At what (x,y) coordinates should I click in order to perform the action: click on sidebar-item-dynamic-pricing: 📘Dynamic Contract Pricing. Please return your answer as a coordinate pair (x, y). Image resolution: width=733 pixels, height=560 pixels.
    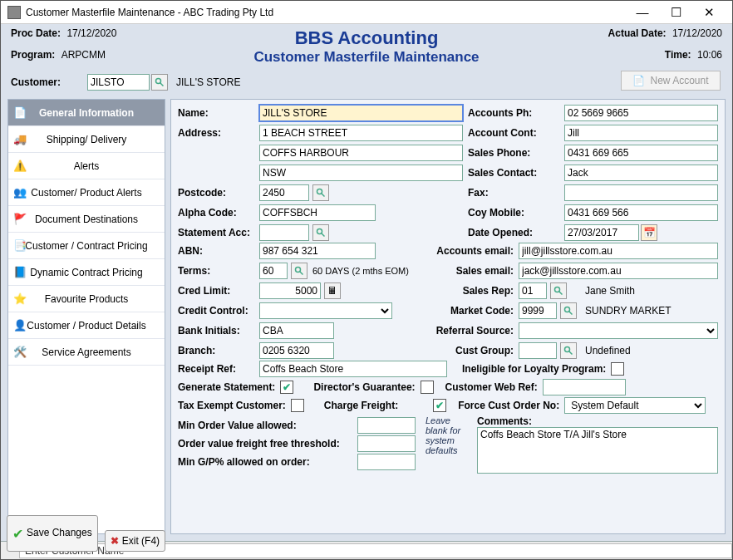
    Looking at the image, I should click on (86, 273).